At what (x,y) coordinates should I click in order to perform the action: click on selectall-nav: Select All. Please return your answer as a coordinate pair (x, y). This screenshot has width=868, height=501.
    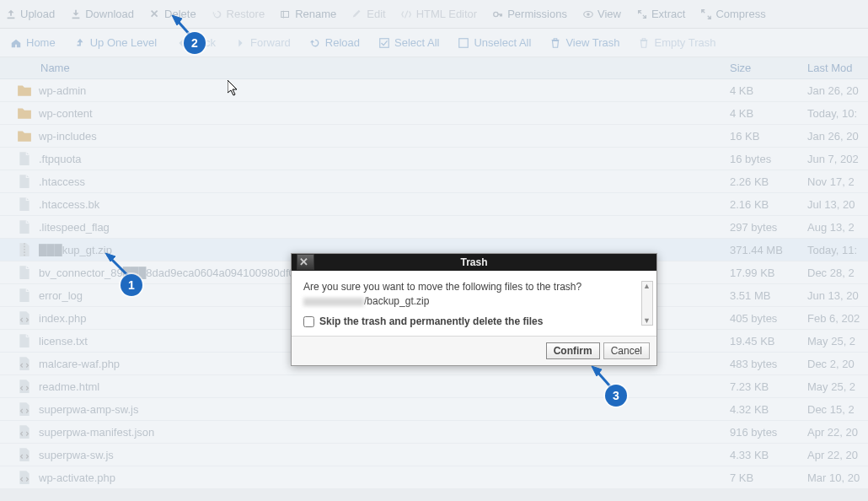
    Looking at the image, I should click on (409, 42).